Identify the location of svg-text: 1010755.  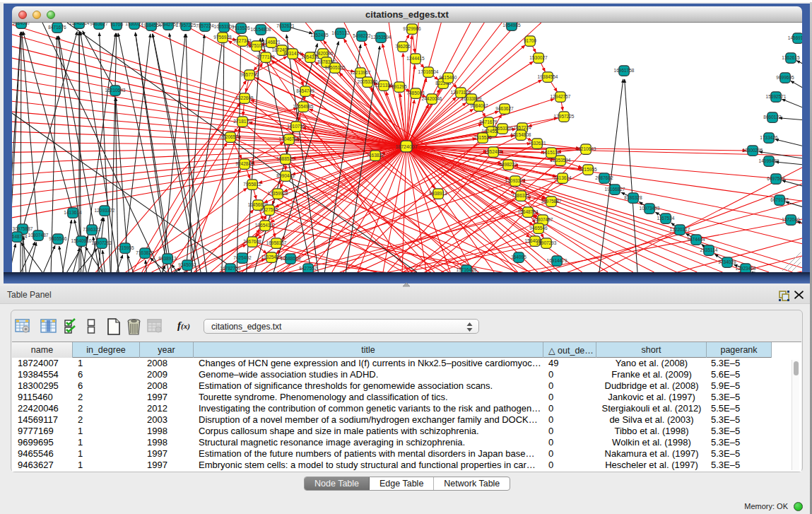
(296, 126).